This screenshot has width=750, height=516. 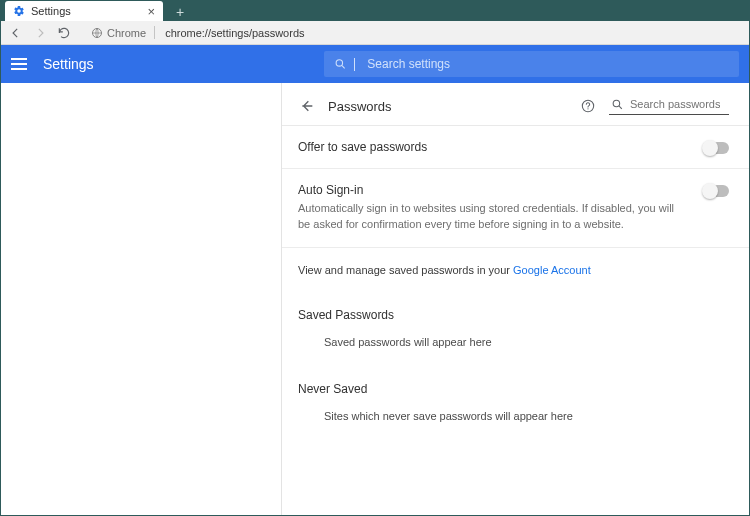 What do you see at coordinates (354, 64) in the screenshot?
I see `caret-icon` at bounding box center [354, 64].